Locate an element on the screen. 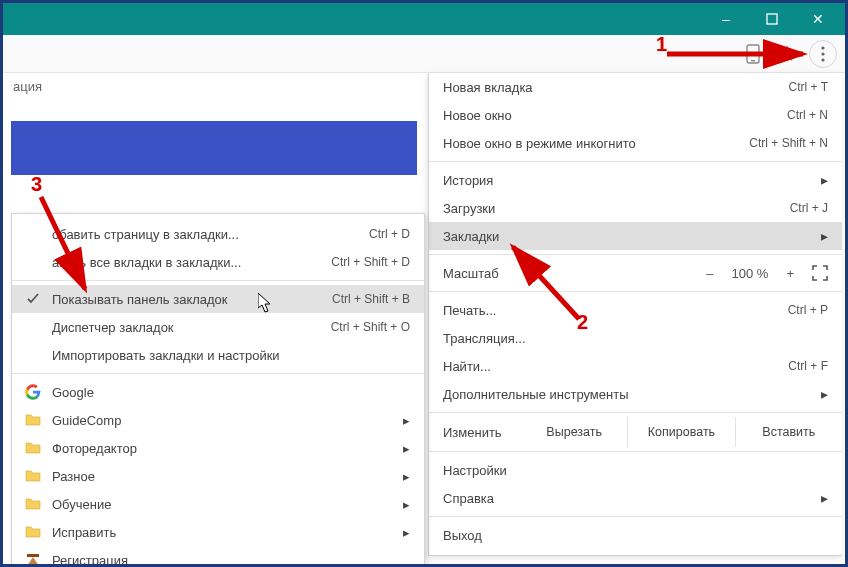  menu-label: обавить страницу в закладки... is located at coordinates (210, 234).